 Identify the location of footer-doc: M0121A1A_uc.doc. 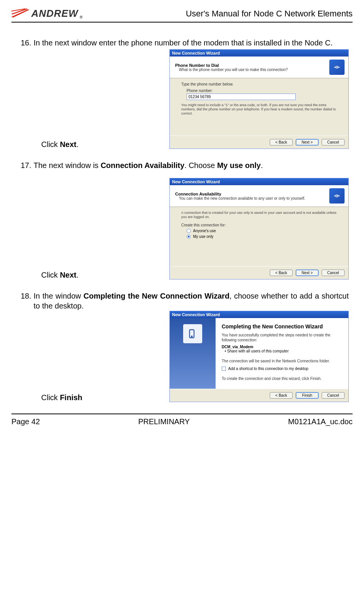
(321, 422).